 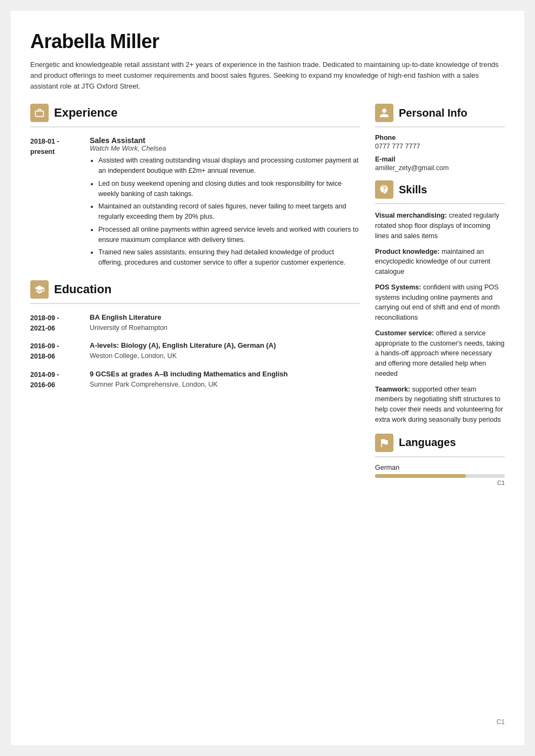 I want to click on edu-dates-1: 2016-09 - 2018-06, so click(x=60, y=351).